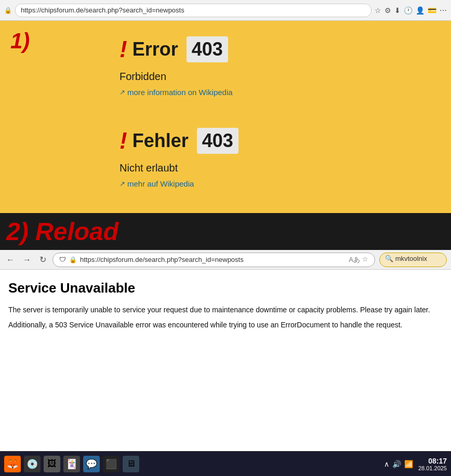 This screenshot has height=476, width=451. Describe the element at coordinates (218, 141) in the screenshot. I see `error-code-german: 403` at that location.